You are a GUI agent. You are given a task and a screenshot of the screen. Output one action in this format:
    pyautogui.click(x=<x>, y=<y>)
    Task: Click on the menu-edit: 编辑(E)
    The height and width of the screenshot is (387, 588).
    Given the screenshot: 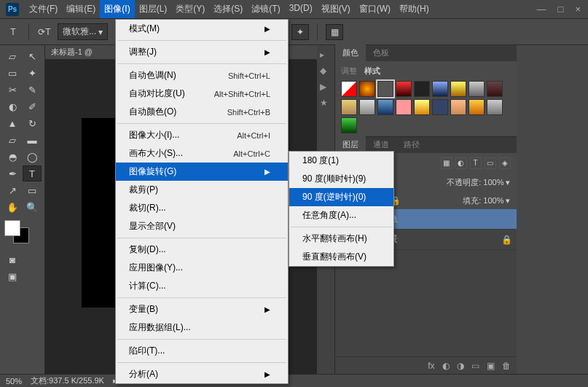 What is the action you would take?
    pyautogui.click(x=81, y=9)
    